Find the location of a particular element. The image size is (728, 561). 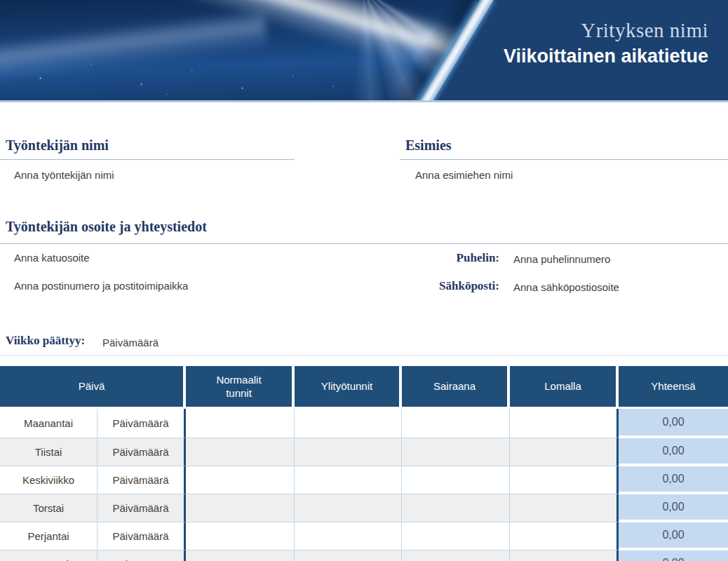

table-row-wednesday: Keskiviikko Päivämäärä 0,00 is located at coordinates (364, 480).